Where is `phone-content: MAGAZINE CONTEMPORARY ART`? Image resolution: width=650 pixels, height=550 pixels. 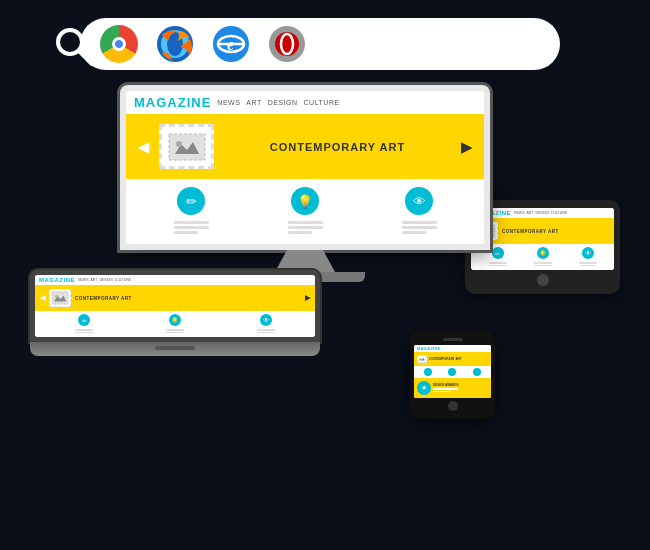
phone-content: MAGAZINE CONTEMPORARY ART is located at coordinates (452, 372).